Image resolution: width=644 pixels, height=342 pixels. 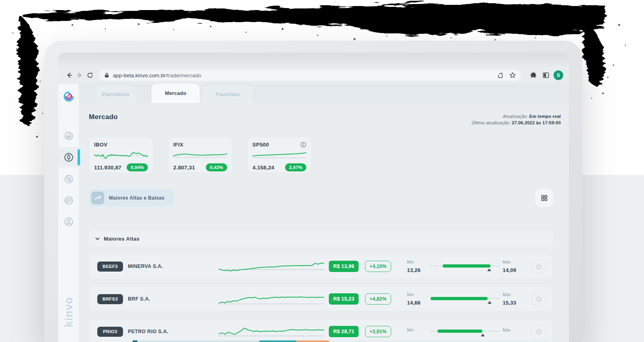 What do you see at coordinates (69, 157) in the screenshot?
I see `trade-candlestick-icon` at bounding box center [69, 157].